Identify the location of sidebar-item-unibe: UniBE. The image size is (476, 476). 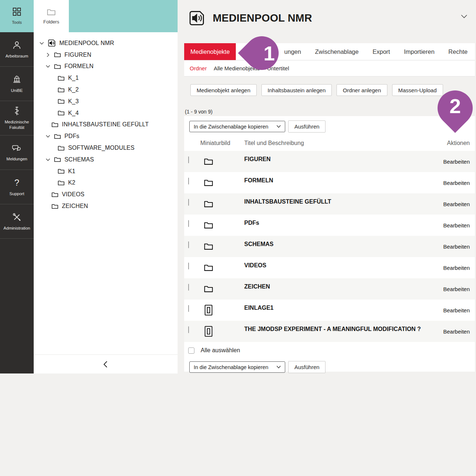
(17, 84).